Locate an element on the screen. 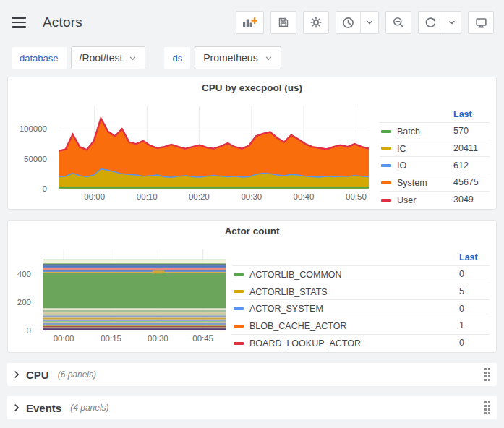 This screenshot has height=428, width=504. cpu-chart is located at coordinates (214, 147).